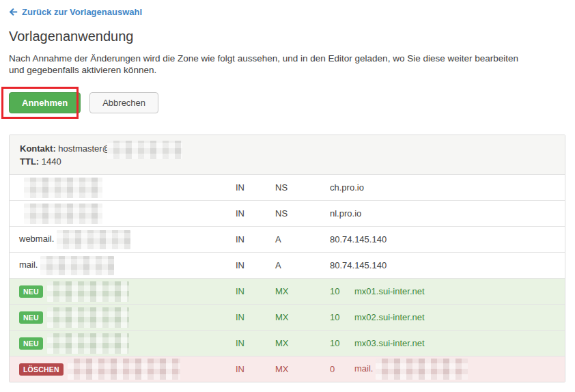 The width and height of the screenshot is (575, 392). What do you see at coordinates (287, 213) in the screenshot?
I see `record-row: IN NS nl.pro.io` at bounding box center [287, 213].